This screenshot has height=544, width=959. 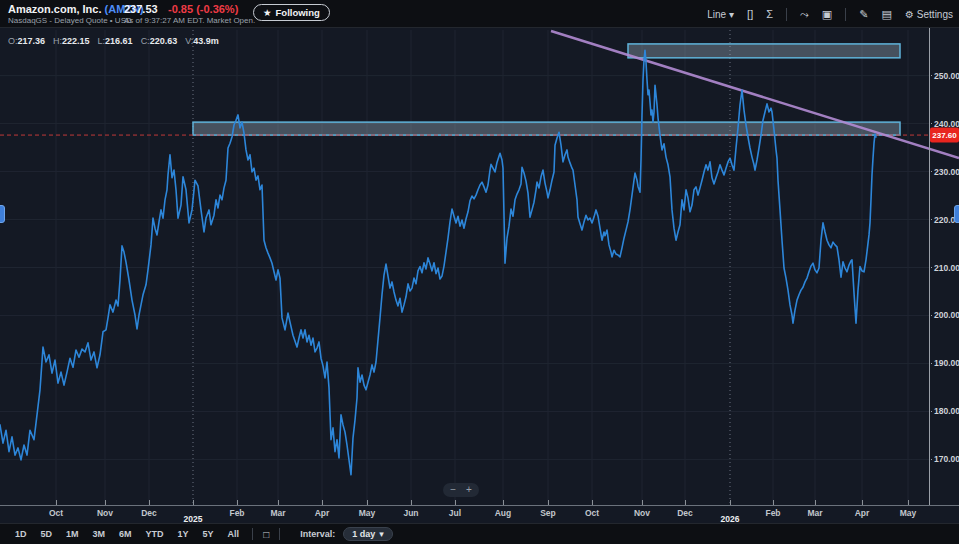 What do you see at coordinates (318, 534) in the screenshot?
I see `interval-label: Interval:` at bounding box center [318, 534].